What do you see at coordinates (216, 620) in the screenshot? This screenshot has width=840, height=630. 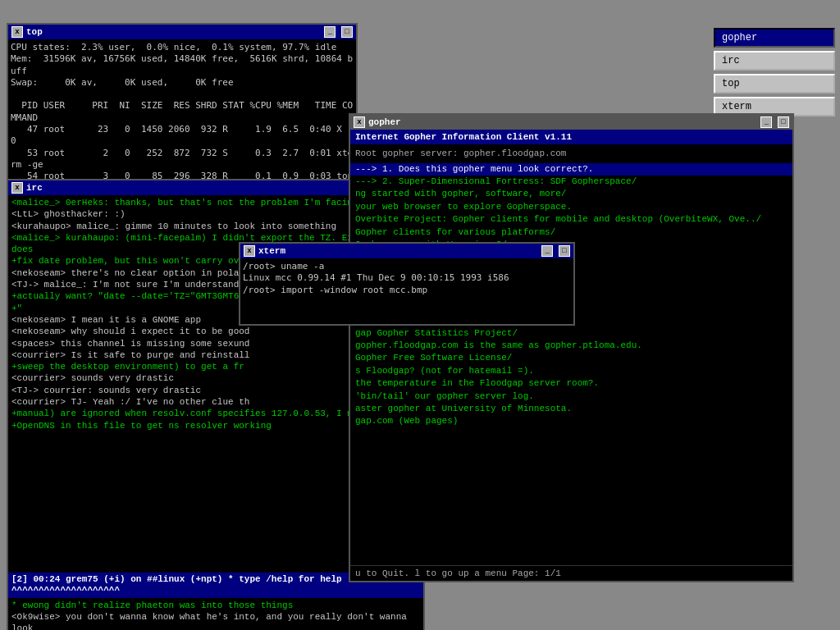 I see `irc-status-line: <Ok9wise> you don't wanna know what he's…` at bounding box center [216, 620].